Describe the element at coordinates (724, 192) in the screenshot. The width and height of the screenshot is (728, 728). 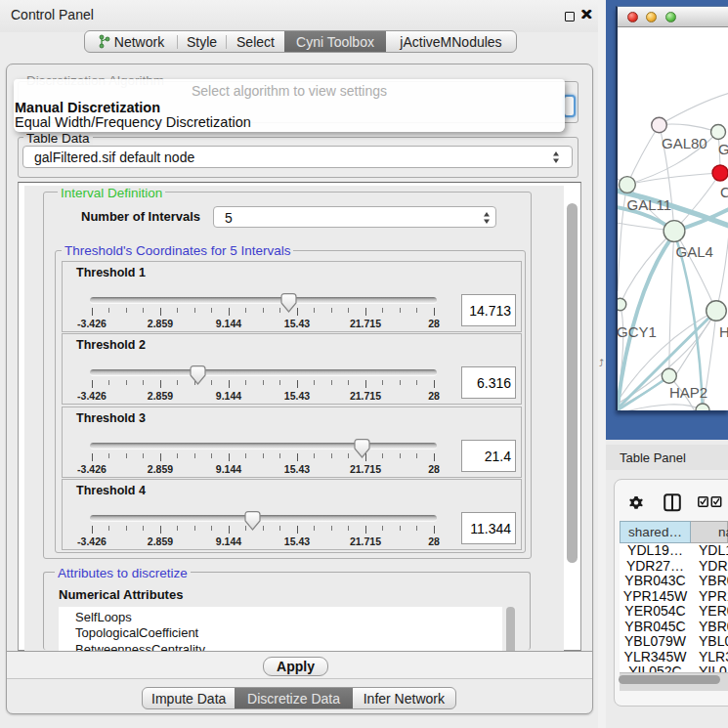
I see `svg-text: C` at that location.